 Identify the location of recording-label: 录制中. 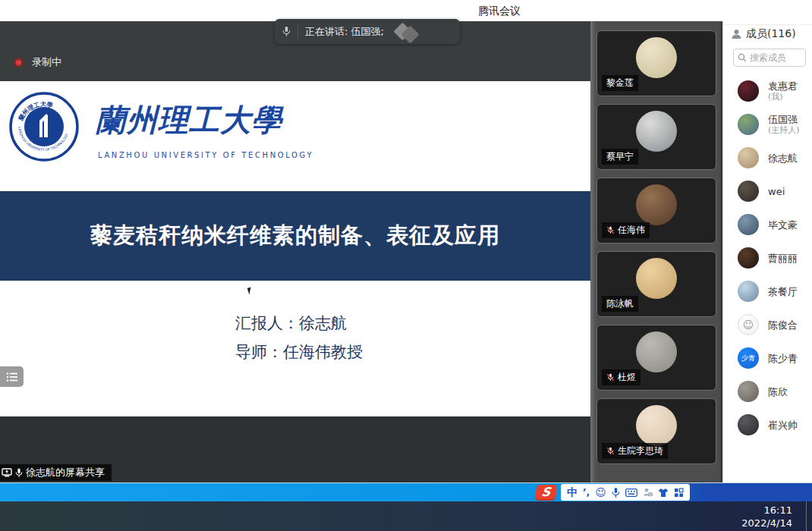
(47, 62).